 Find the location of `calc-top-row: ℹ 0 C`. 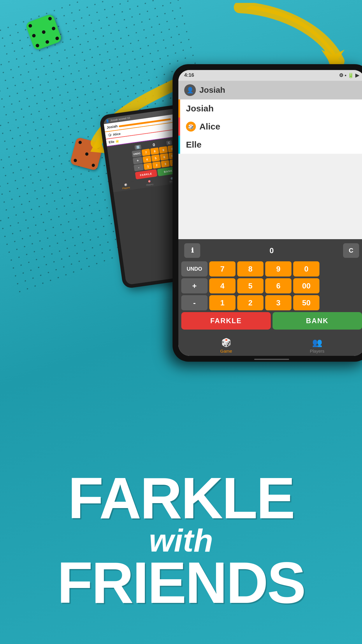

calc-top-row: ℹ 0 C is located at coordinates (272, 251).